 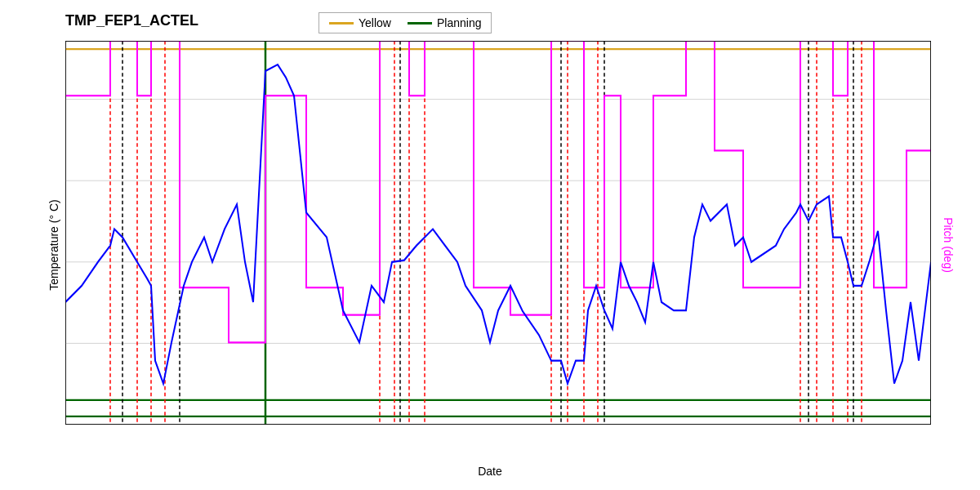 I want to click on y-left-label: Temperature (° C), so click(x=54, y=245).